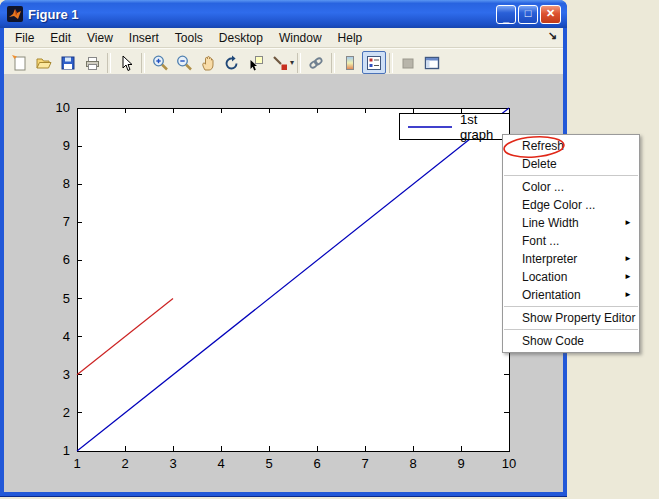 This screenshot has width=659, height=499. What do you see at coordinates (528, 14) in the screenshot?
I see `maximize-button: □` at bounding box center [528, 14].